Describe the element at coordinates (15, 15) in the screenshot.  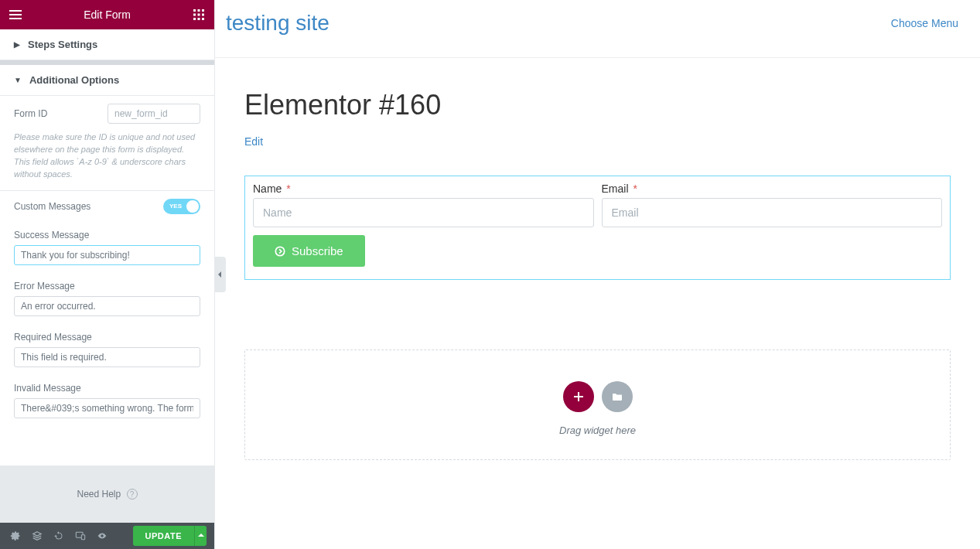
I see `menu-icon` at that location.